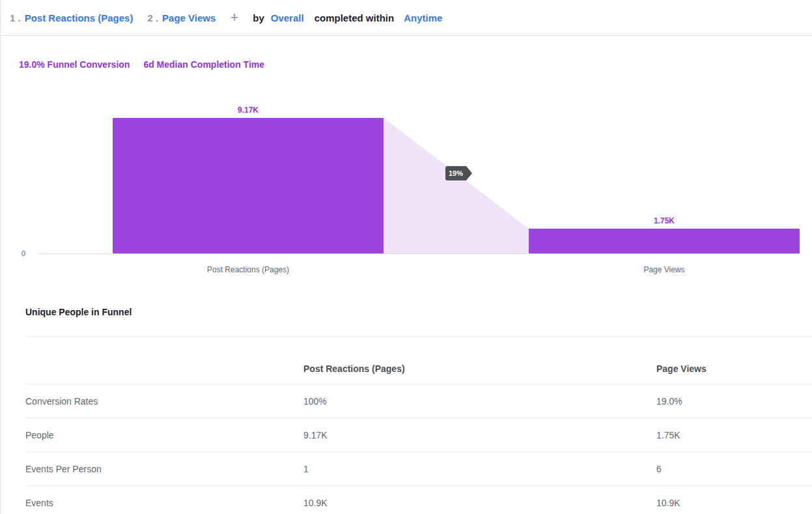 The image size is (812, 514). I want to click on table-row: Events 10.9K 10.9K, so click(419, 500).